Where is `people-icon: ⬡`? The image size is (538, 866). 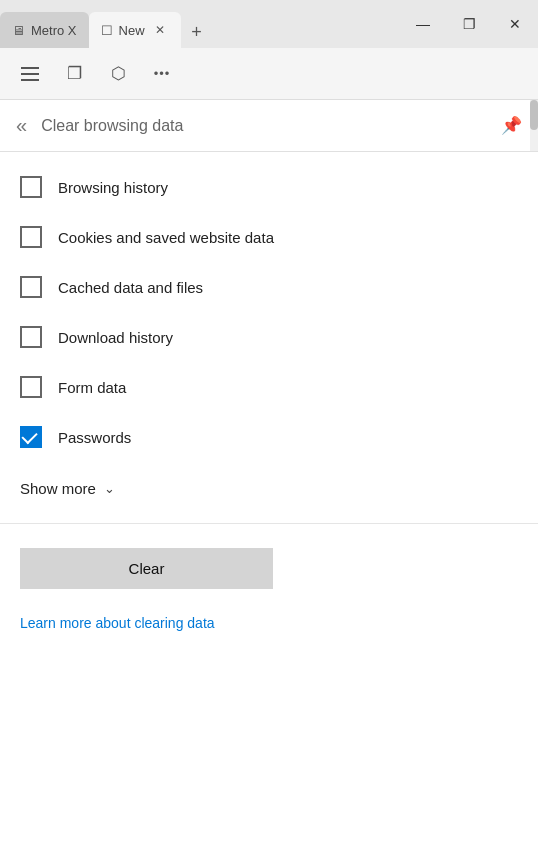
people-icon: ⬡ is located at coordinates (118, 74).